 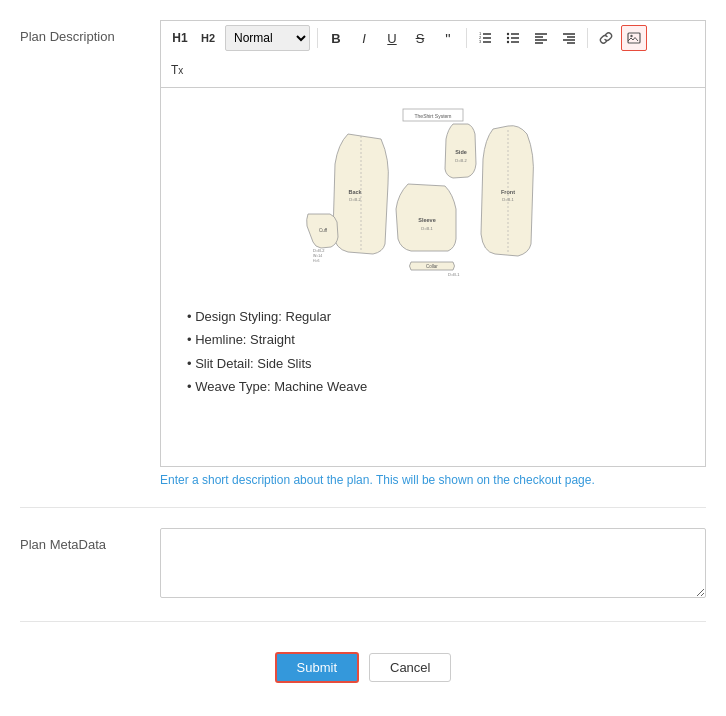 What do you see at coordinates (426, 220) in the screenshot?
I see `svg-text: Sleeve` at bounding box center [426, 220].